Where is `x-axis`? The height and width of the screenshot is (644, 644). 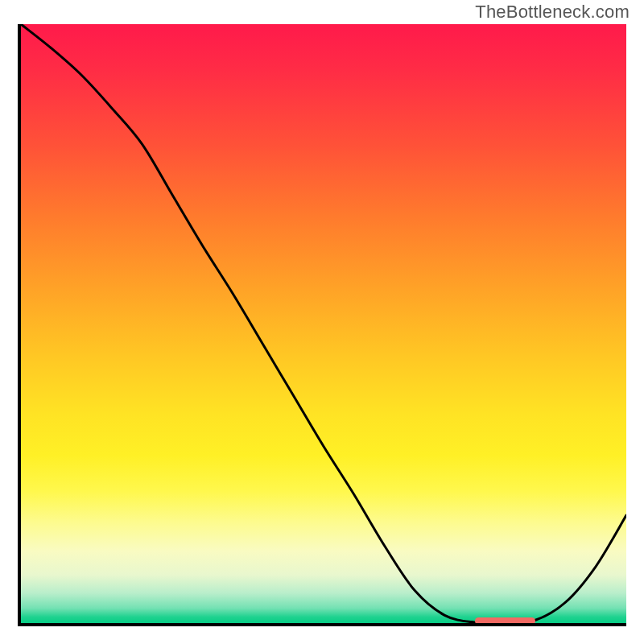
x-axis is located at coordinates (322, 625).